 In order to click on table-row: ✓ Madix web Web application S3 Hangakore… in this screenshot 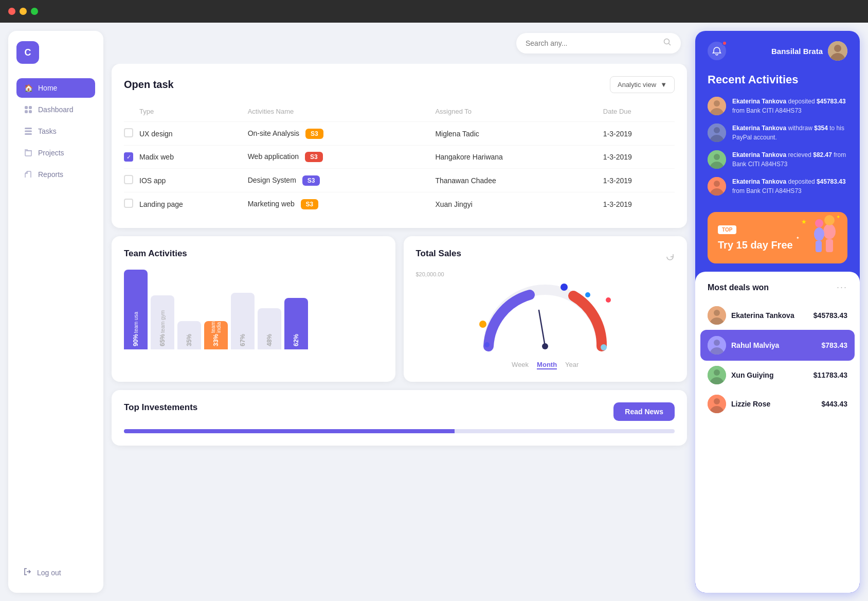, I will do `click(399, 157)`.